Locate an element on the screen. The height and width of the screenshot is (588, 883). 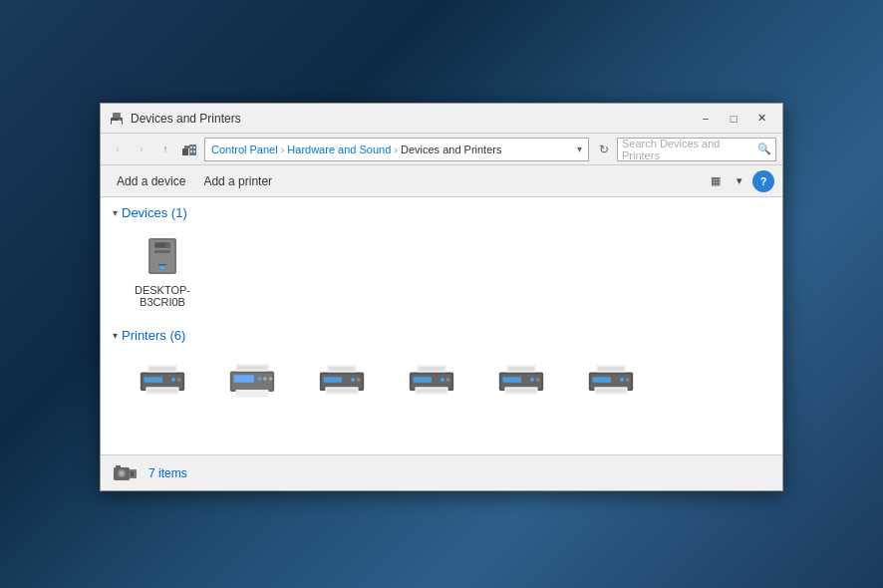
breadcrumb-control-panel: Control Panel is located at coordinates (245, 149).